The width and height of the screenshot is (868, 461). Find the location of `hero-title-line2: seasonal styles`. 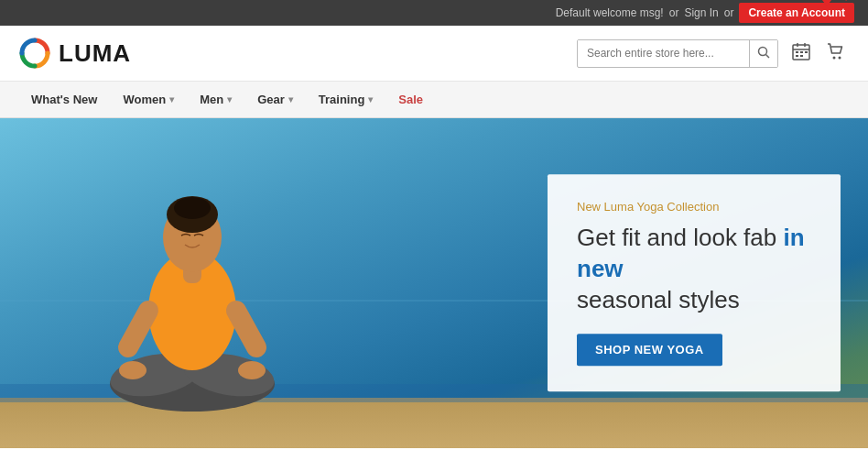

hero-title-line2: seasonal styles is located at coordinates (658, 300).